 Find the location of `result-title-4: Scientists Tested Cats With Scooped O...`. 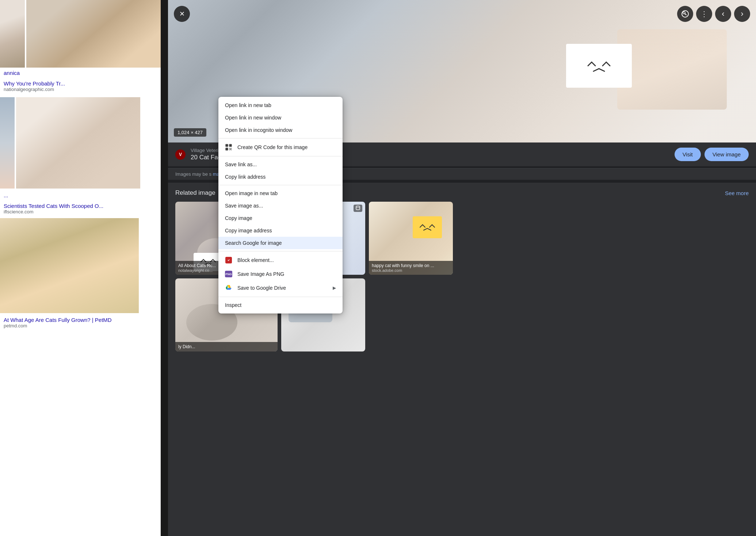

result-title-4: Scientists Tested Cats With Scooped O... is located at coordinates (80, 206).